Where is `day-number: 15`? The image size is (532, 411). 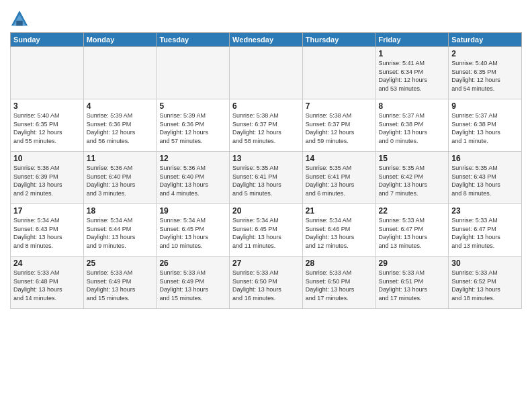
day-number: 15 is located at coordinates (412, 158).